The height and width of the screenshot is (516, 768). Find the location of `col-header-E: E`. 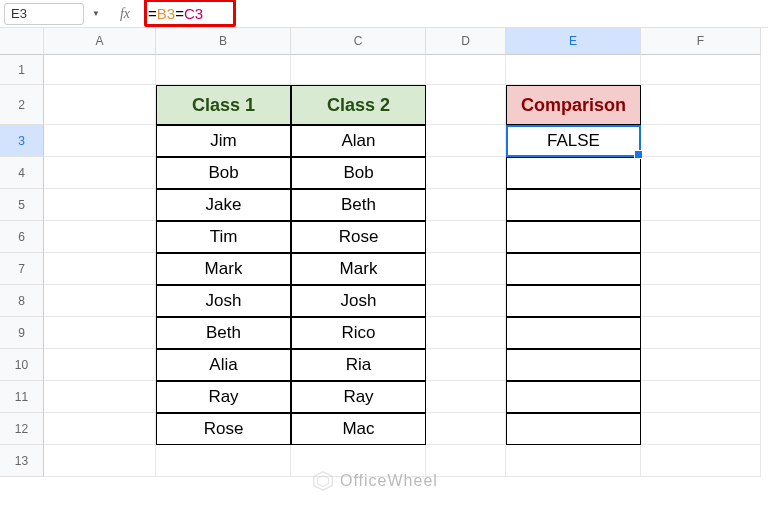

col-header-E: E is located at coordinates (574, 42).